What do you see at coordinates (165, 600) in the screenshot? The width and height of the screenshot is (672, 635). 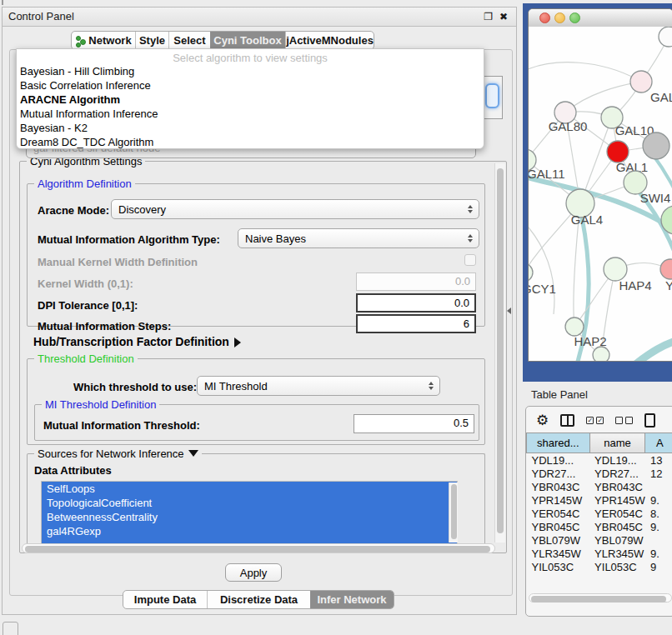 I see `tab-impute-data: Impute Data` at bounding box center [165, 600].